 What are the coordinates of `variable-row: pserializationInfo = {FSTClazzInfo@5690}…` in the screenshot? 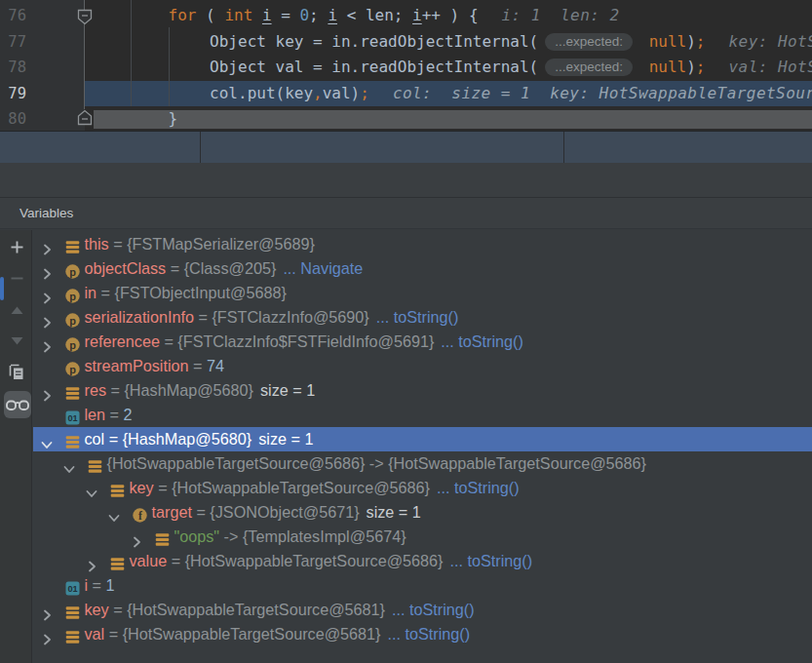 It's located at (423, 318).